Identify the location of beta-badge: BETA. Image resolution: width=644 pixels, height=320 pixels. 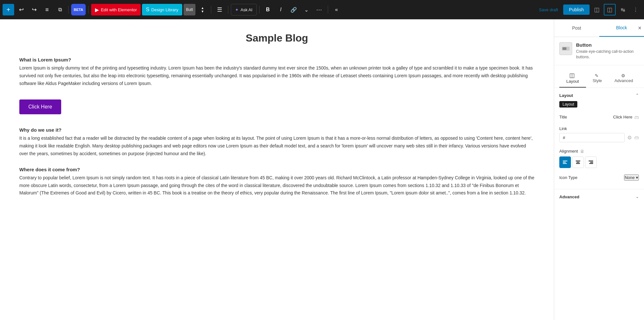
(79, 10).